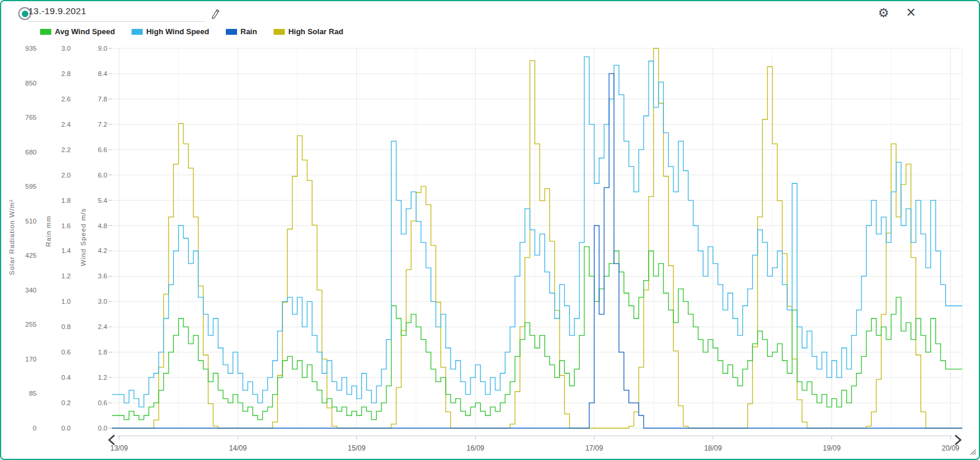 The image size is (980, 460). I want to click on prev-icon, so click(112, 440).